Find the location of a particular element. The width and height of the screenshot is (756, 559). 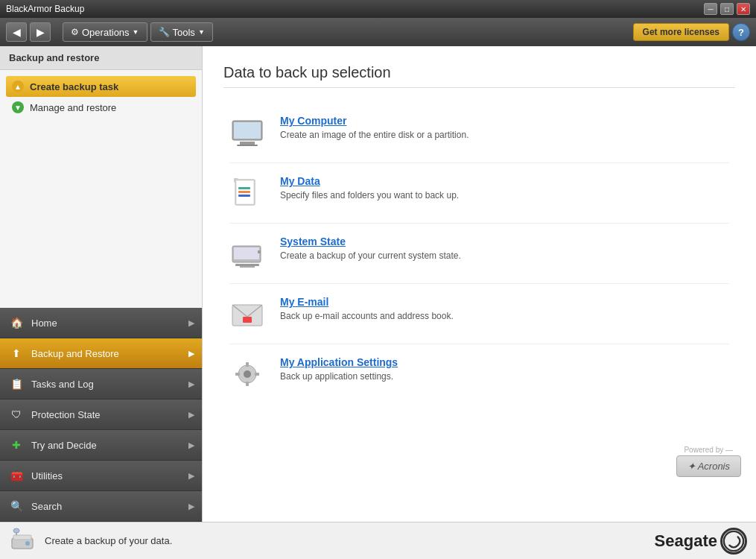

maximize-button: □ is located at coordinates (727, 9).